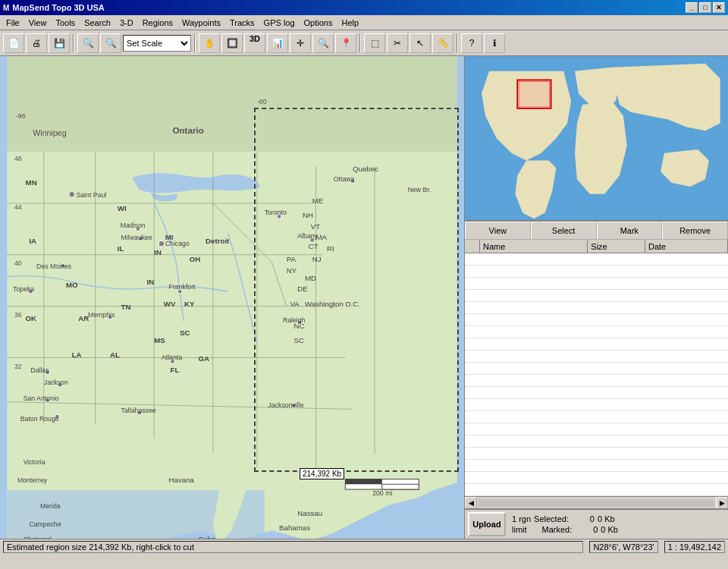 This screenshot has width=728, height=569. I want to click on 3d-button: 3D, so click(255, 43).